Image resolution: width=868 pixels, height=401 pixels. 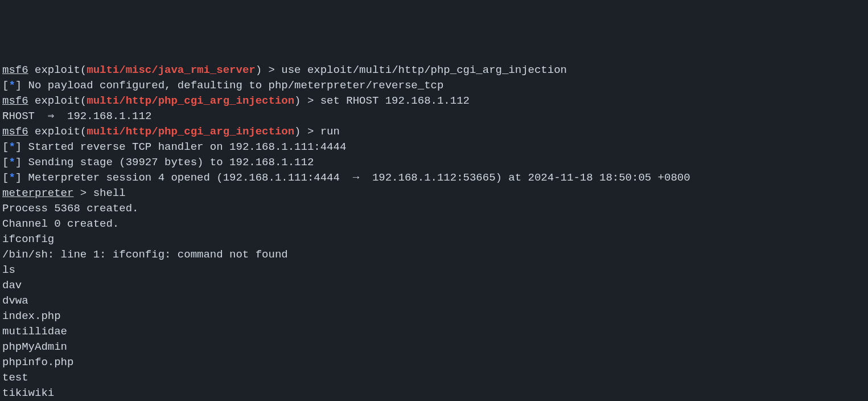 I want to click on ls-output-test: test, so click(x=434, y=378).